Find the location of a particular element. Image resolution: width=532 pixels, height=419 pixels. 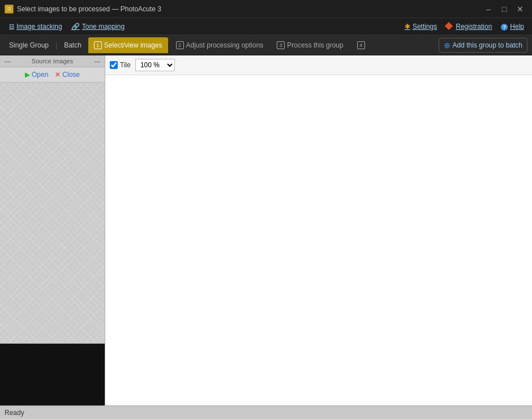

tab1-number: 1 is located at coordinates (98, 45).